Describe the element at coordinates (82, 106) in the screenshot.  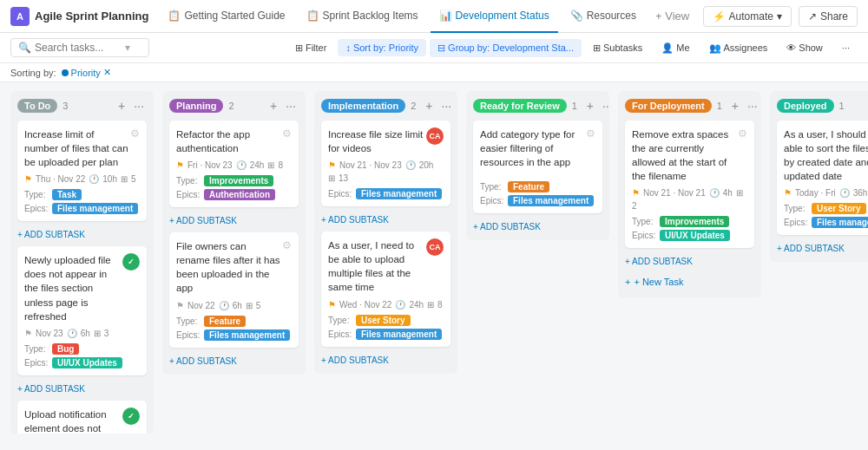
I see `column-header-todo: To Do 3 + ···` at that location.